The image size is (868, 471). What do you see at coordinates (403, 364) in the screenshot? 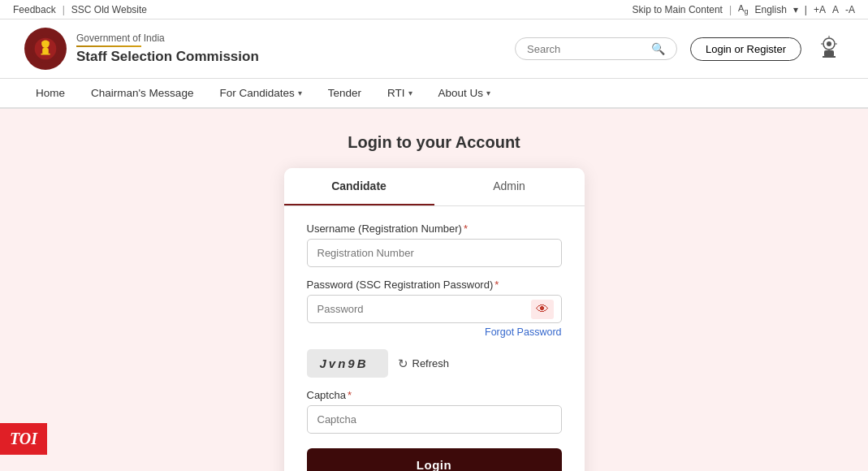
I see `refresh-icon: ↻` at bounding box center [403, 364].